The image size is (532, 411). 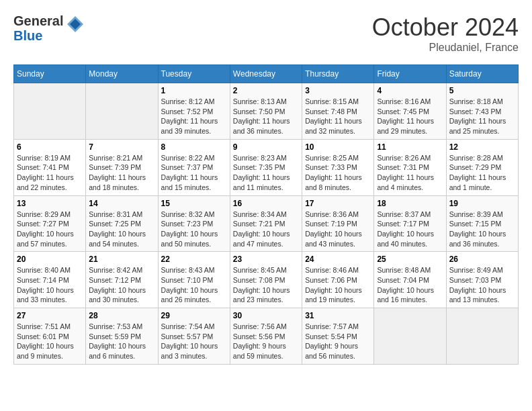 I want to click on calendar-cell: 16Sunrise: 8:34 AM Sunset: 7:21 PM Dayli…, so click(x=266, y=224).